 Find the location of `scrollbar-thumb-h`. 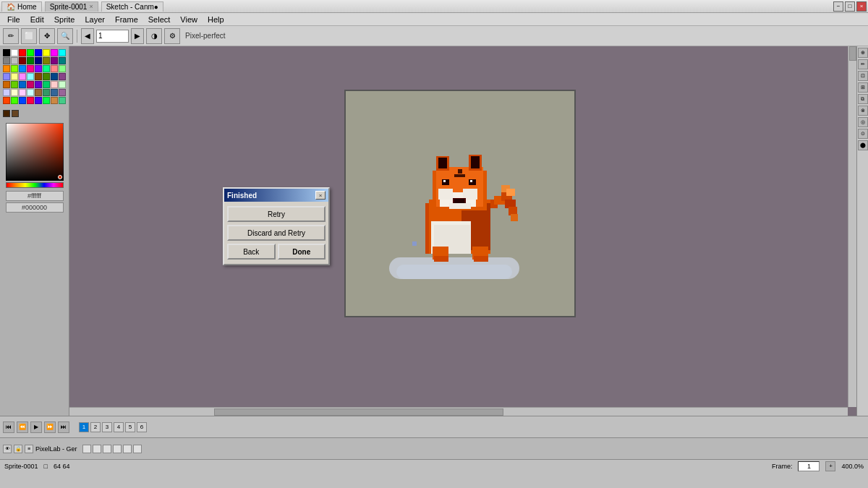

scrollbar-thumb-h is located at coordinates (359, 412).